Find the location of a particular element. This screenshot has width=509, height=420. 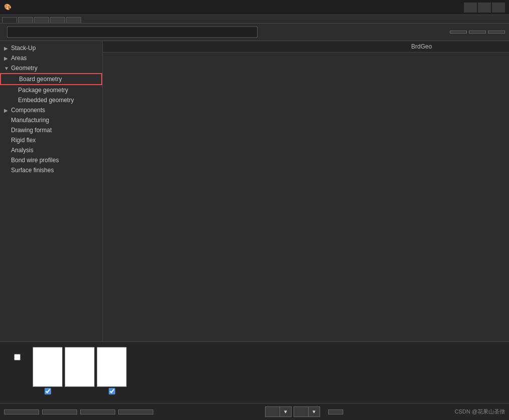

ok-button is located at coordinates (22, 412).